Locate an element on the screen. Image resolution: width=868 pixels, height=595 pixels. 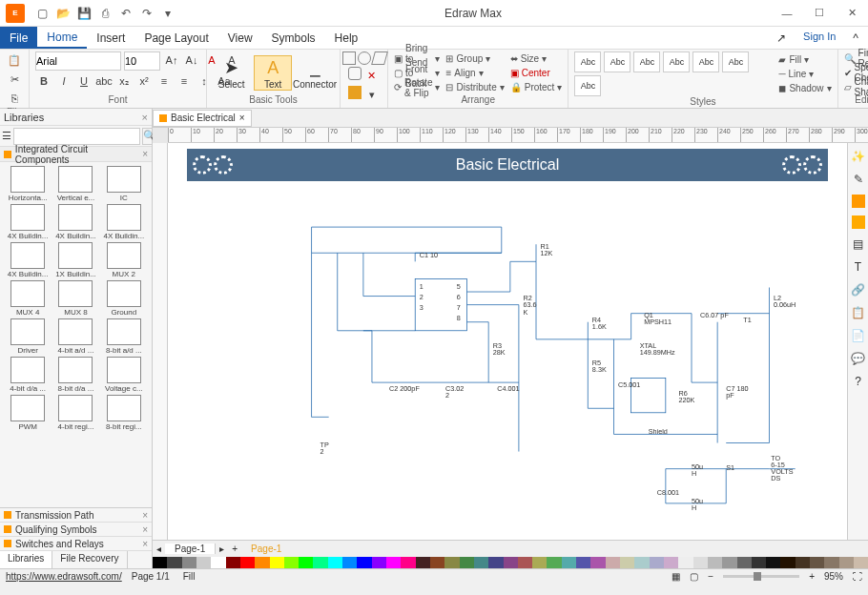
close-tab-icon: × is located at coordinates (242, 118).